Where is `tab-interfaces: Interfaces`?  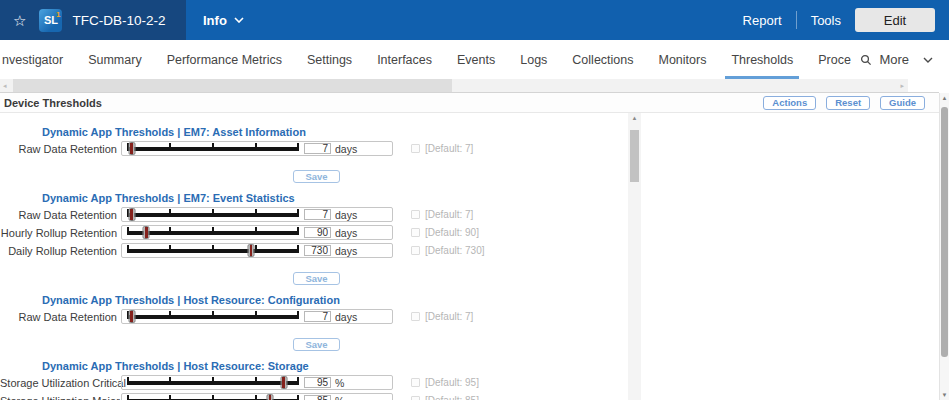
tab-interfaces: Interfaces is located at coordinates (404, 60).